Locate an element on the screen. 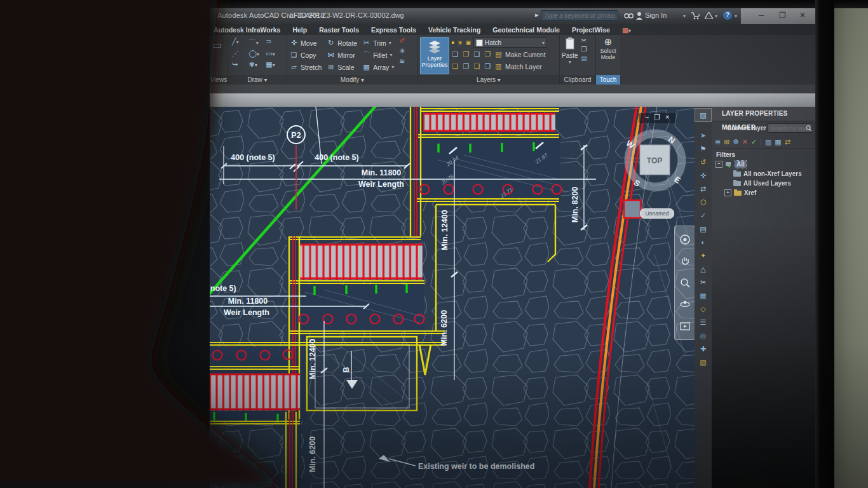  tool-icon: ◇ is located at coordinates (703, 309).